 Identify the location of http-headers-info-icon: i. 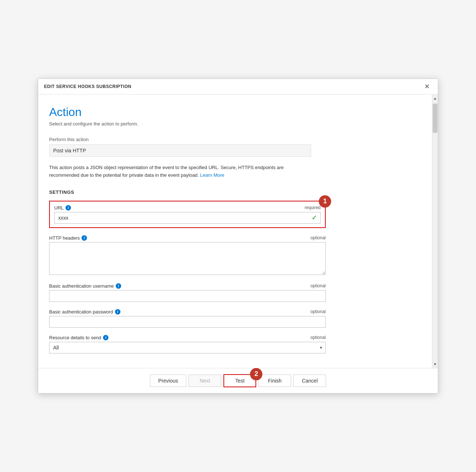
(84, 238).